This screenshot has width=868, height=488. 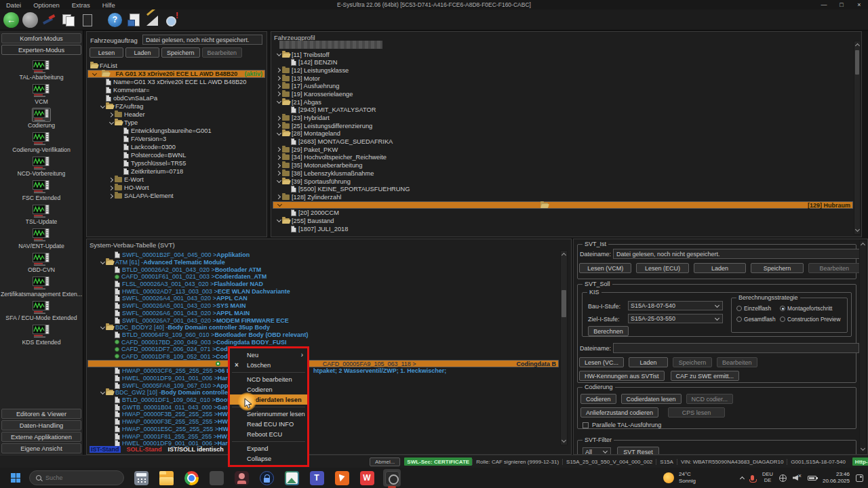 What do you see at coordinates (692, 362) in the screenshot?
I see `svtsoll-button-speichern: Speichern` at bounding box center [692, 362].